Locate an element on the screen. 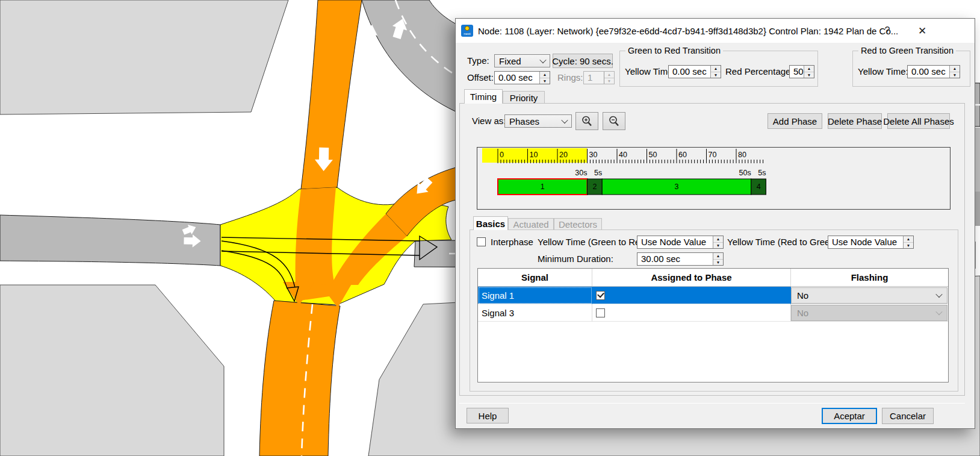  ruler-tick-label: 80 is located at coordinates (742, 155).